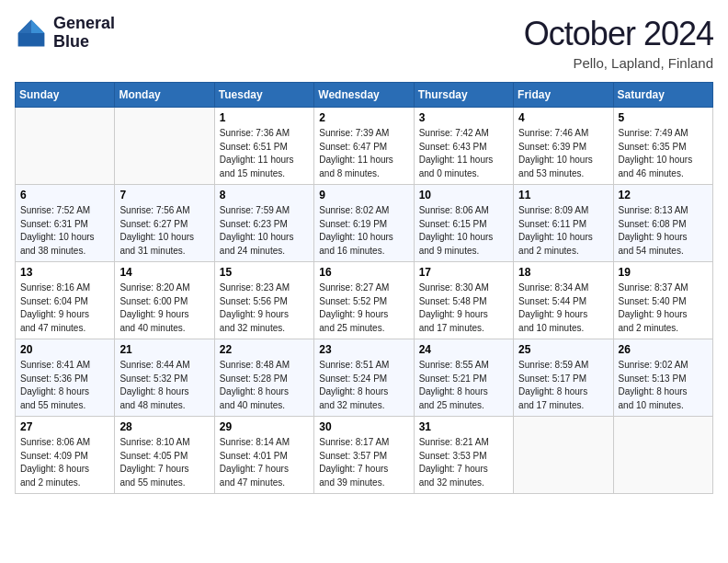 The image size is (728, 563). What do you see at coordinates (364, 463) in the screenshot?
I see `day-info: Sunrise: 8:17 AM Sunset: 3:57 PM Dayligh…` at bounding box center [364, 463].